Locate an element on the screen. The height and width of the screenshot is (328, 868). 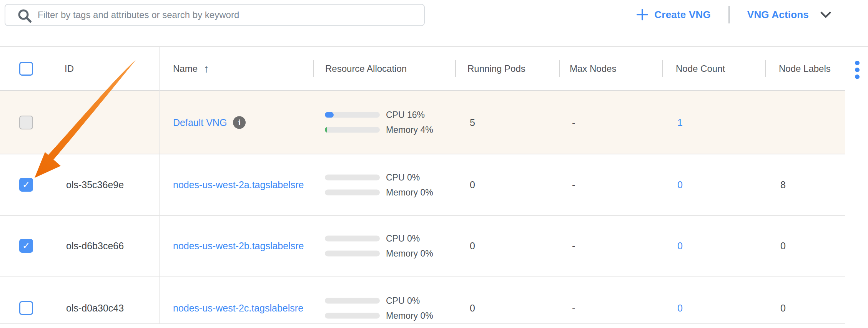
vng-name-link: nodes-us-west-2c.tagslabelsre is located at coordinates (238, 308).